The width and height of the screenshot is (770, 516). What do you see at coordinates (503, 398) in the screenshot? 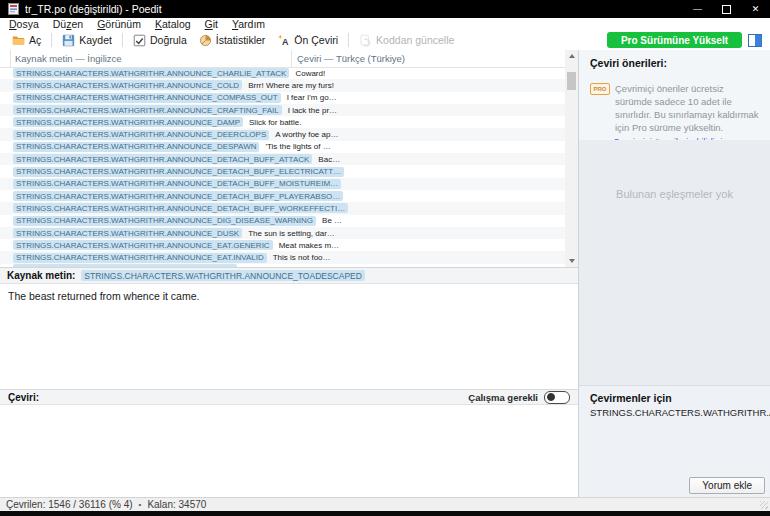
I see `needs-work-label: Çalışma gerekli` at bounding box center [503, 398].